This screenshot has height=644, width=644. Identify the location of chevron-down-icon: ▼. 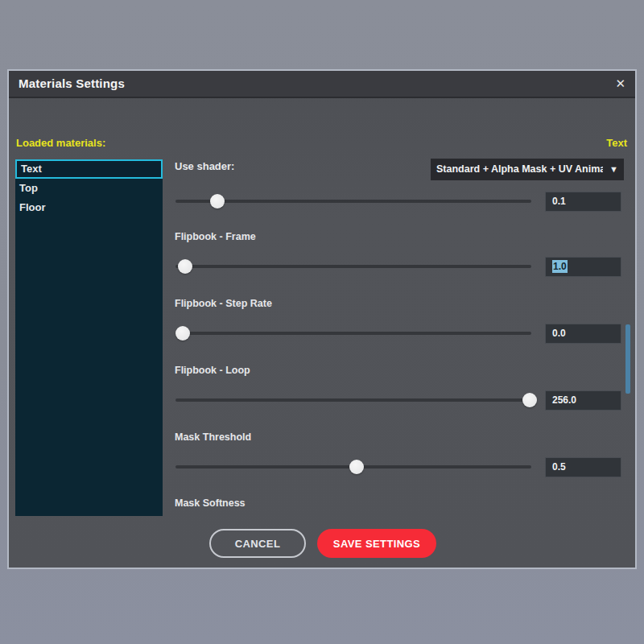
(613, 169).